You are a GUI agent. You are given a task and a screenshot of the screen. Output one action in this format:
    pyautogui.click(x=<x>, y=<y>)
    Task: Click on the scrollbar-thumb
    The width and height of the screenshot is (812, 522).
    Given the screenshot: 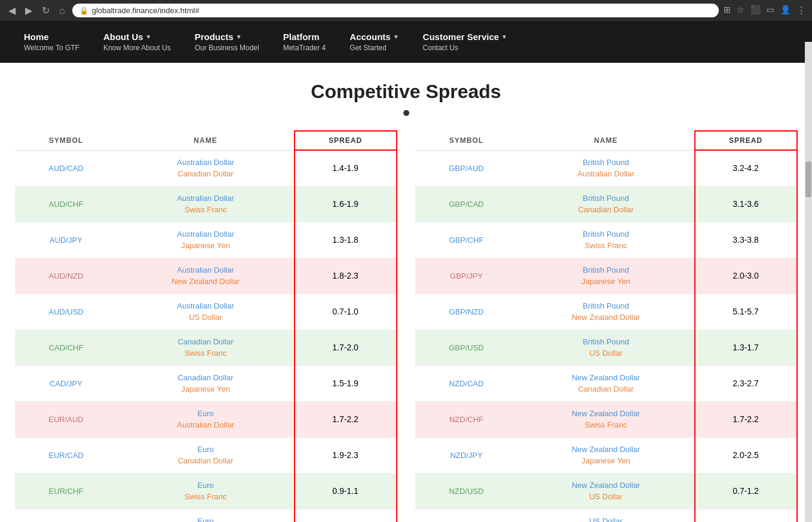 What is the action you would take?
    pyautogui.click(x=808, y=179)
    